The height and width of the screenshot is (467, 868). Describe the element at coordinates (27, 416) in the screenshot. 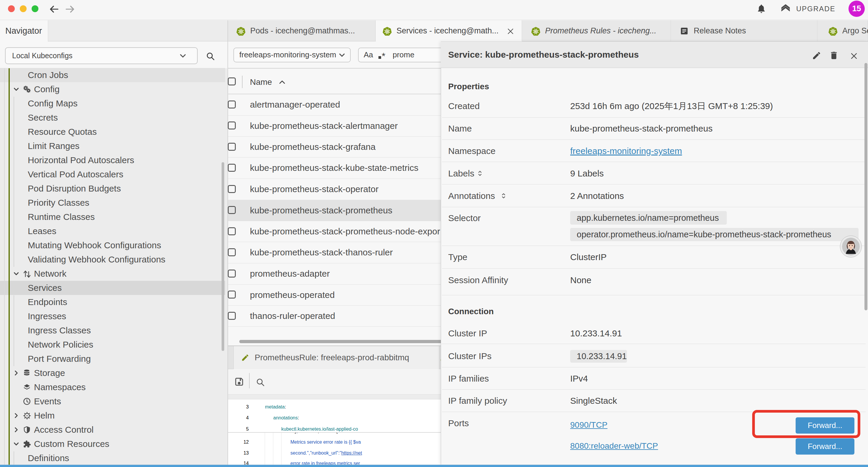

I see `svg-text: H` at that location.